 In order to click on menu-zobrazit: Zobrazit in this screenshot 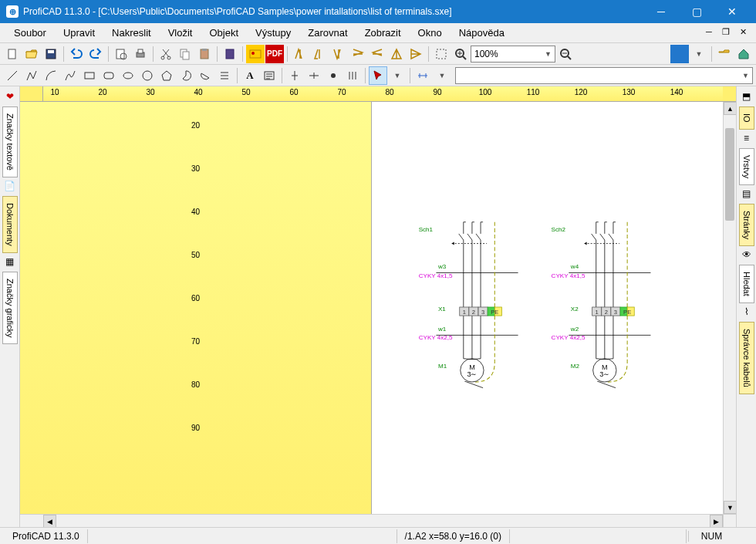, I will do `click(383, 32)`.